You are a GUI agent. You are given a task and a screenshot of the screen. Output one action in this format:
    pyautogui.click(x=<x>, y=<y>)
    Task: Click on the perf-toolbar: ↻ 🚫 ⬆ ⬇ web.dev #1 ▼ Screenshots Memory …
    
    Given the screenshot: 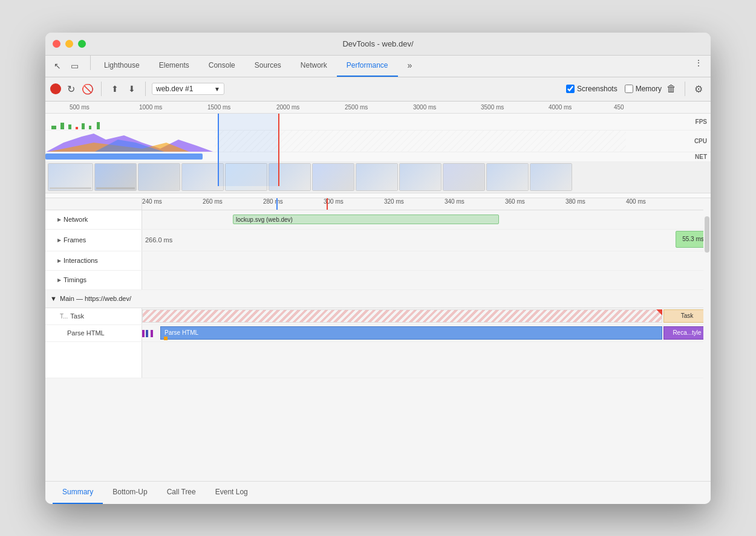 What is the action you would take?
    pyautogui.click(x=378, y=89)
    